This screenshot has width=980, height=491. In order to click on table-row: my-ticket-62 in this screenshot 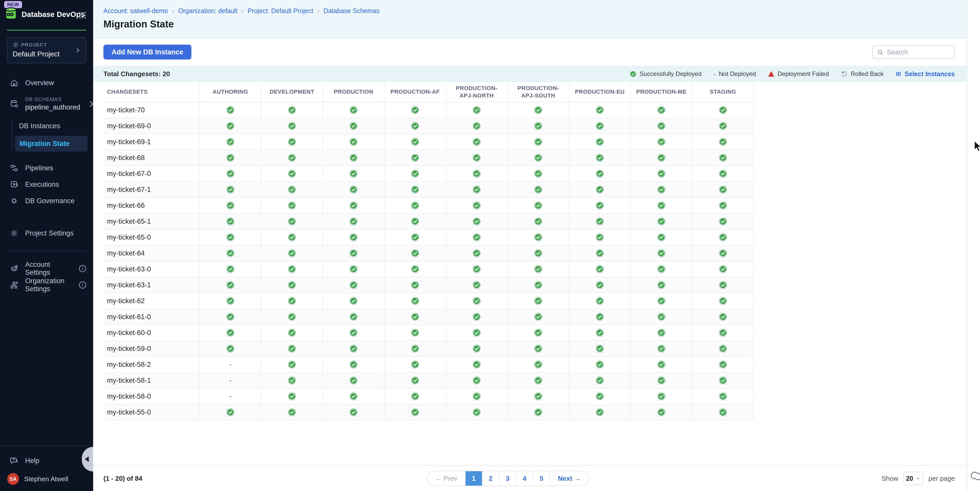, I will do `click(428, 301)`.